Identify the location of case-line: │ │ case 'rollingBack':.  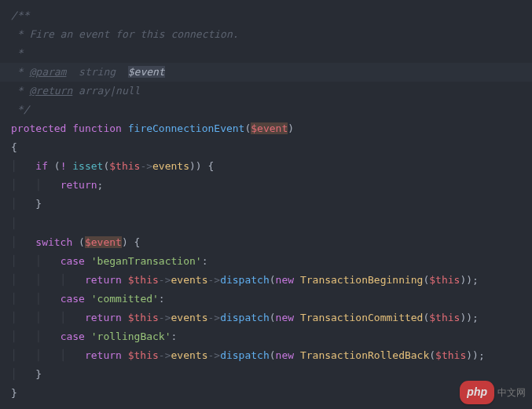
(266, 337).